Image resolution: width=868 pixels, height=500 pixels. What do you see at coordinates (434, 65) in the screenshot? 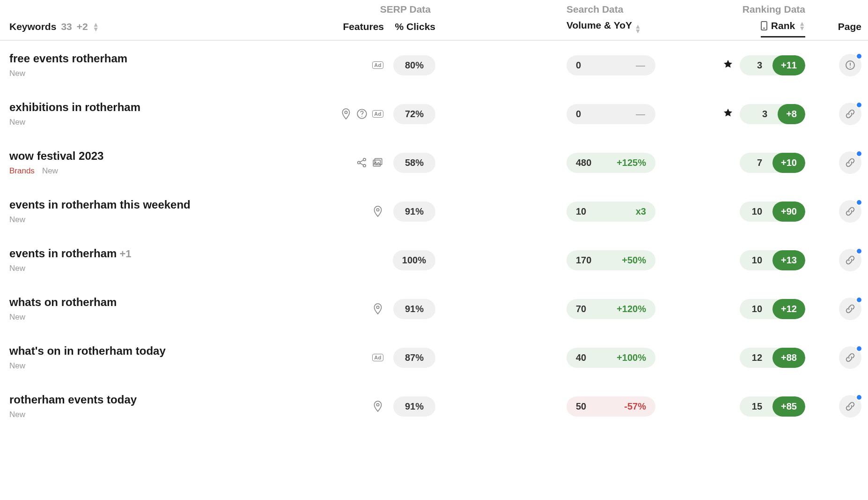
I see `table-row: free events rotherhamNewAd80%0—3+11` at bounding box center [434, 65].